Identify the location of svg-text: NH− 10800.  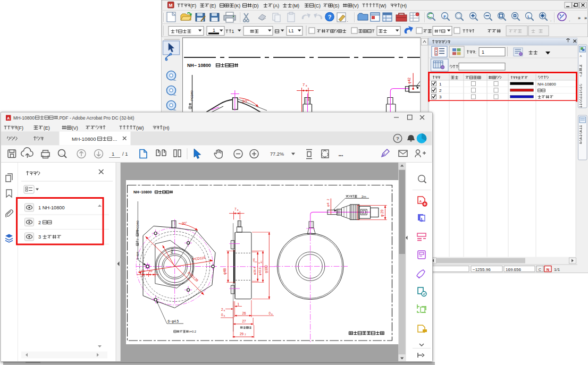
(199, 65).